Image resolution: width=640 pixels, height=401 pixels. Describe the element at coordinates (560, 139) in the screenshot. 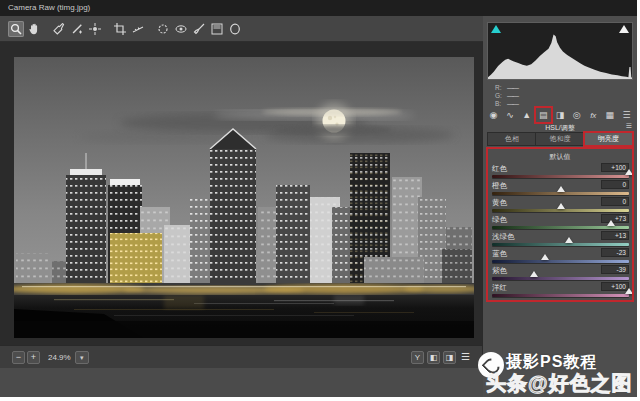

I see `hsl-tab-饱和度: 饱和度` at that location.